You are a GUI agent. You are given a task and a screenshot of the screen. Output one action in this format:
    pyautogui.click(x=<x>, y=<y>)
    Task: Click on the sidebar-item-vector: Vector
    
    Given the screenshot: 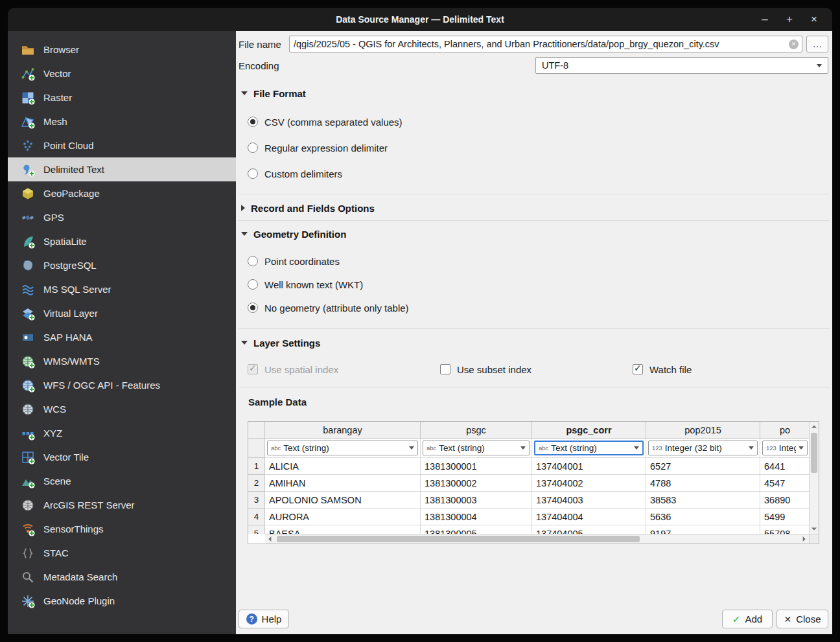 What is the action you would take?
    pyautogui.click(x=122, y=74)
    